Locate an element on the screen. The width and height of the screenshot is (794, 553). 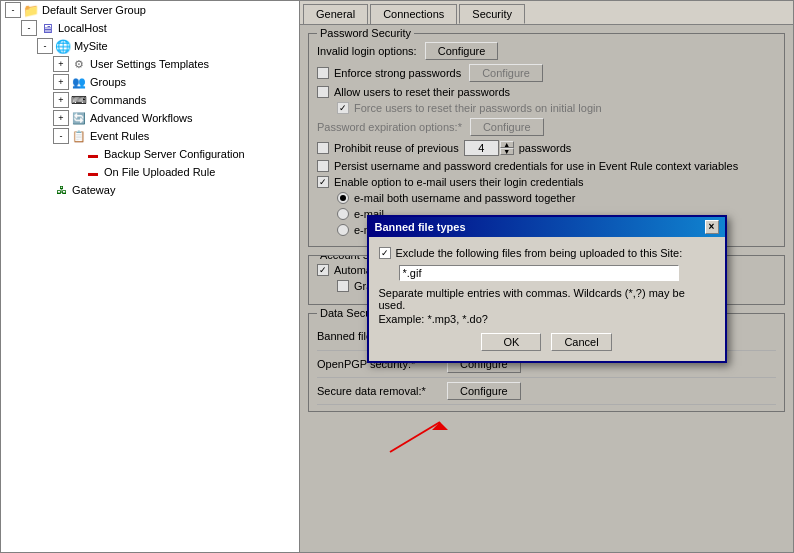
modal-exclude-checkbox is located at coordinates (385, 253).